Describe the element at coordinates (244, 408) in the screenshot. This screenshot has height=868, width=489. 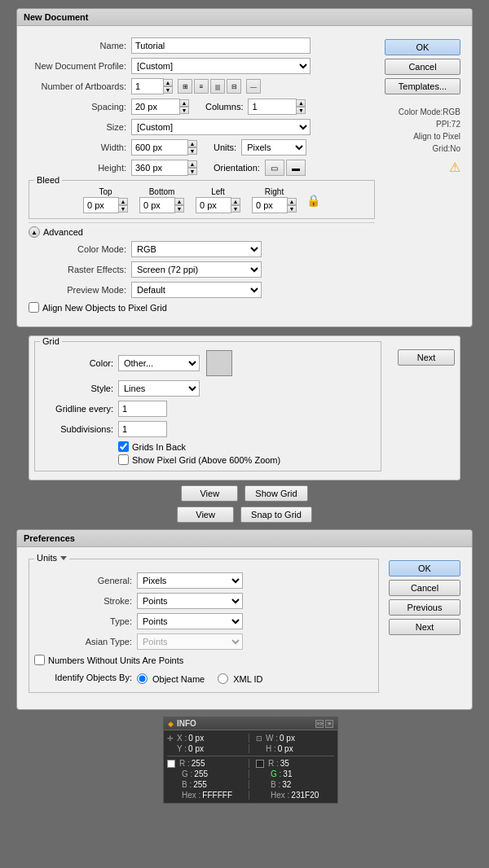
I see `grid-preferences-section: Grid Color: Other... Style: Lines` at that location.